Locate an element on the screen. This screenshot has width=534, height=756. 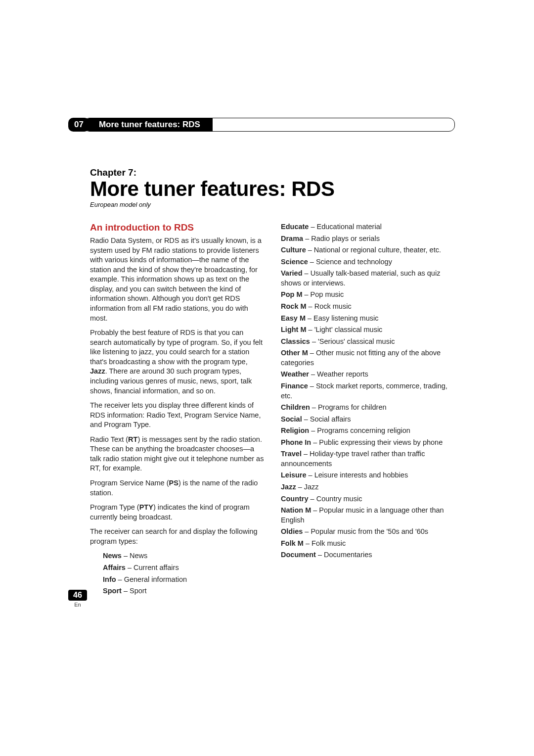
program-type-desc: – Usually talk-based material, such as q… is located at coordinates (360, 278).